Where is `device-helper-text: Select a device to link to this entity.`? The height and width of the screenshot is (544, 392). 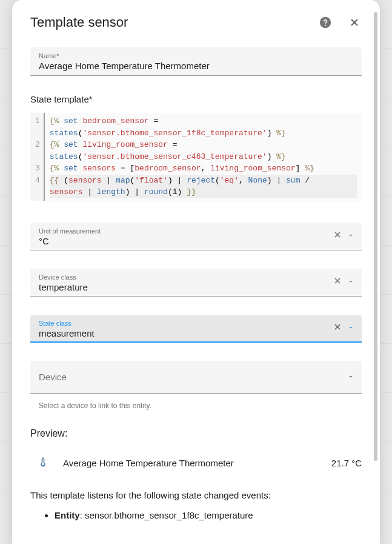
device-helper-text: Select a device to link to this entity. is located at coordinates (200, 406).